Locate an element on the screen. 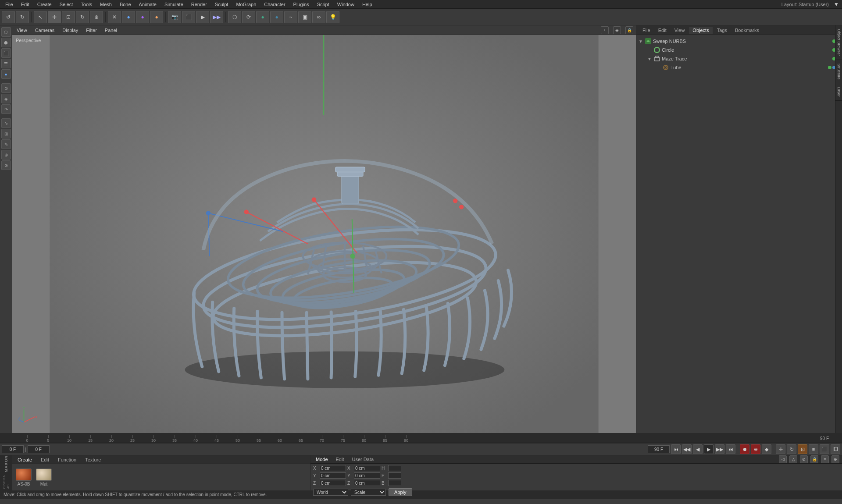 The image size is (842, 504). z2-input is located at coordinates (367, 483).